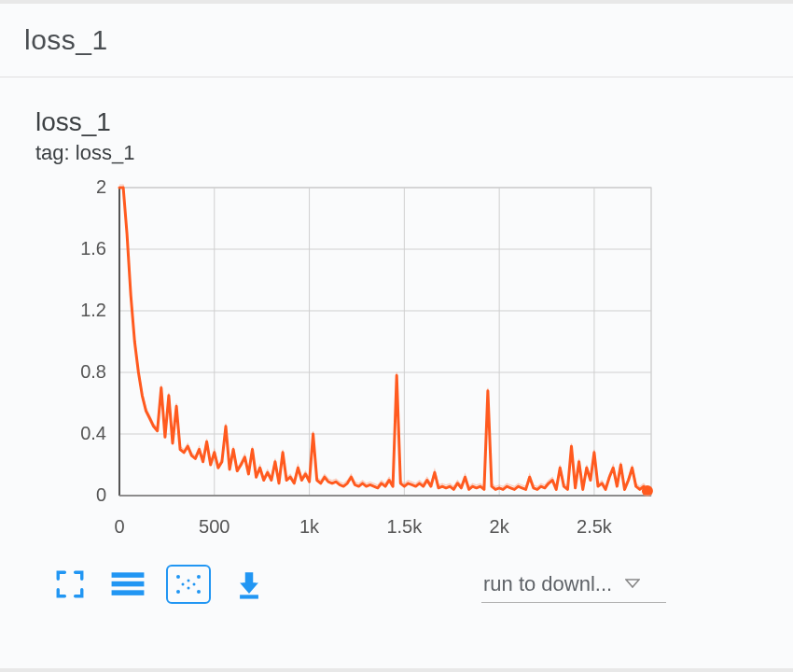 This screenshot has width=793, height=672. What do you see at coordinates (574, 584) in the screenshot?
I see `run-download-select: run to downl...` at bounding box center [574, 584].